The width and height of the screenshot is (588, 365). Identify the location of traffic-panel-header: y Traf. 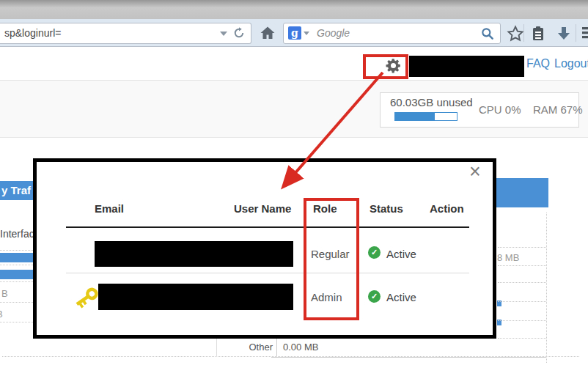
(16, 191).